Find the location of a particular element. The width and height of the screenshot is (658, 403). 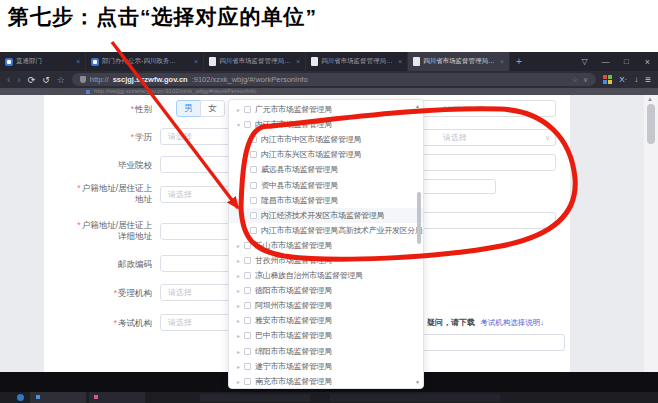

chevron-down-icon: ∨ is located at coordinates (586, 80).